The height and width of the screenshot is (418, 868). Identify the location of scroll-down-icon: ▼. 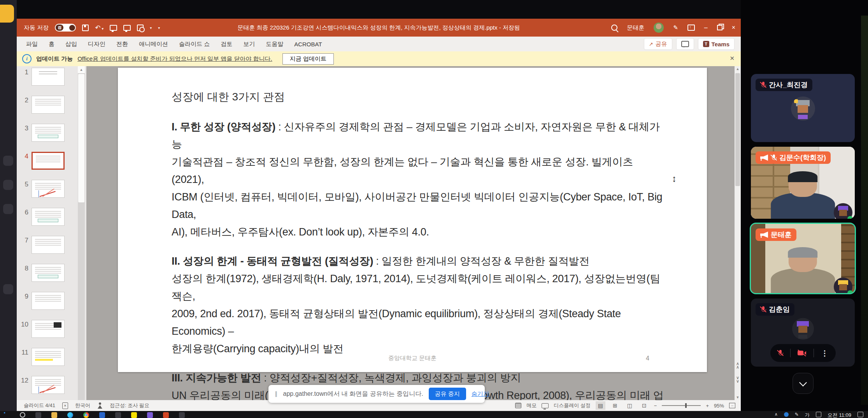
(738, 397).